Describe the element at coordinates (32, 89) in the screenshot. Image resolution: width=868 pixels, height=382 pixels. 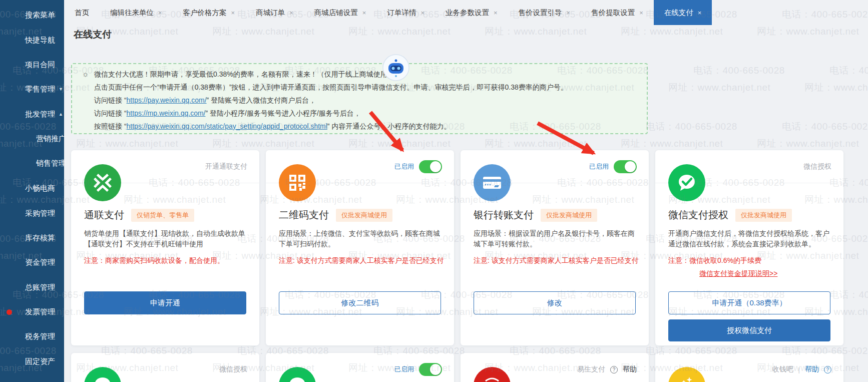
I see `sidebar-item-3: 零售管理▼` at that location.